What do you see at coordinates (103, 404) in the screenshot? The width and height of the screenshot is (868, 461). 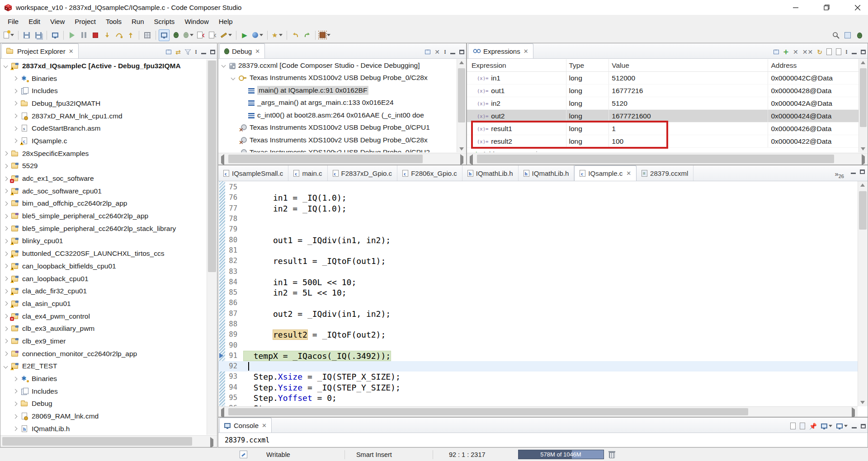 I see `project-tree-item: Debug` at bounding box center [103, 404].